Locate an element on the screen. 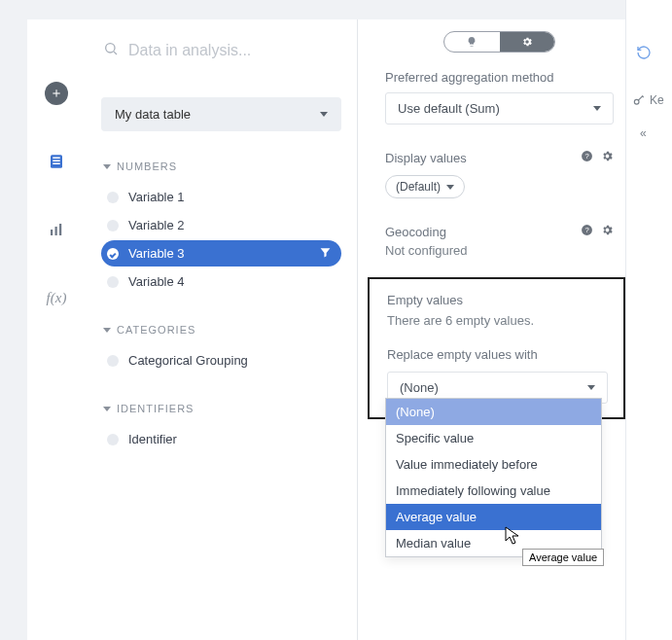 This screenshot has width=672, height=640. section-categories-label: CATEGORIES is located at coordinates (156, 330).